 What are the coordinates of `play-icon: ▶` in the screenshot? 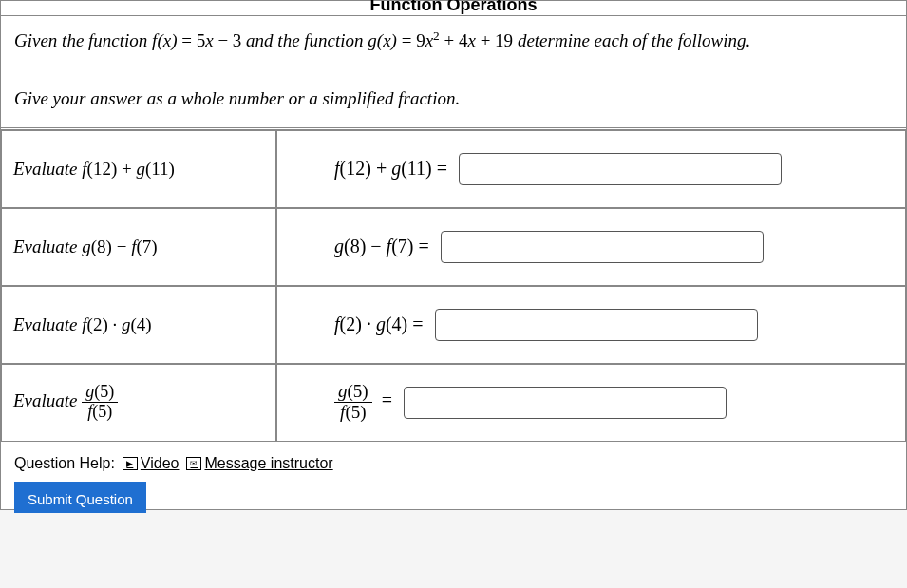 It's located at (130, 464).